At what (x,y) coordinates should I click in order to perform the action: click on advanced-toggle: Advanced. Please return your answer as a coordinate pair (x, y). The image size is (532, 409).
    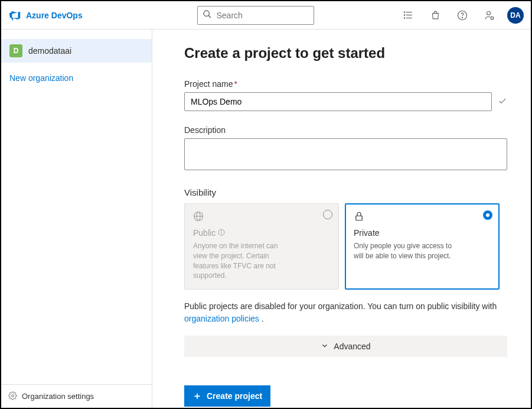
    Looking at the image, I should click on (346, 346).